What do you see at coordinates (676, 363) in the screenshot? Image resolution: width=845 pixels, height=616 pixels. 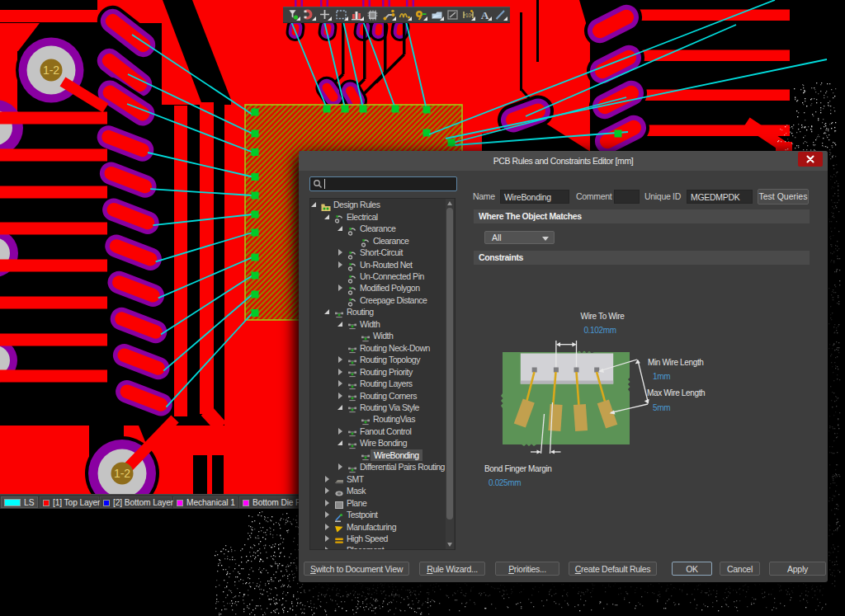 I see `svg-text: Min Wire Length` at bounding box center [676, 363].